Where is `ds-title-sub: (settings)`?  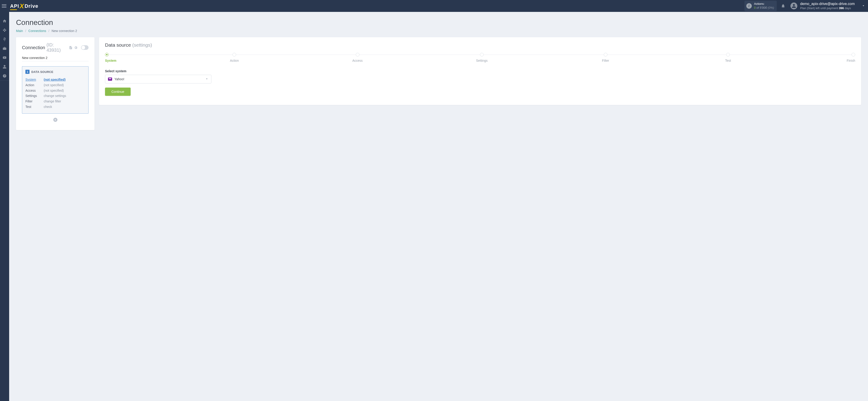 ds-title-sub: (settings) is located at coordinates (142, 45).